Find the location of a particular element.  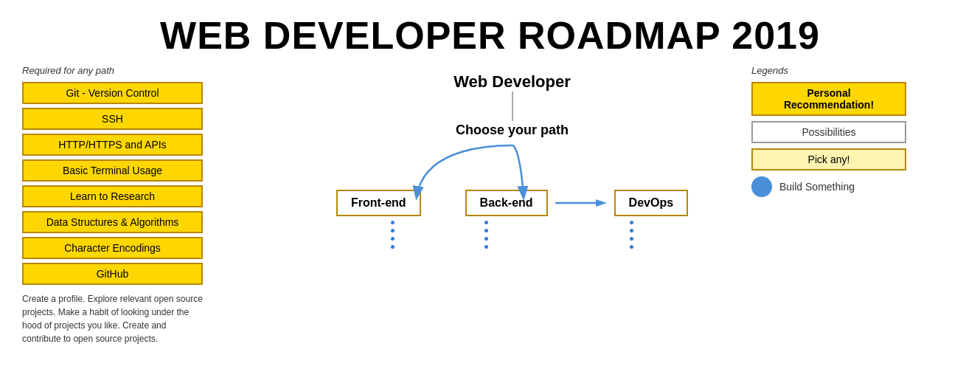

legend-box-yellow: Personal Recommendation! is located at coordinates (829, 99).